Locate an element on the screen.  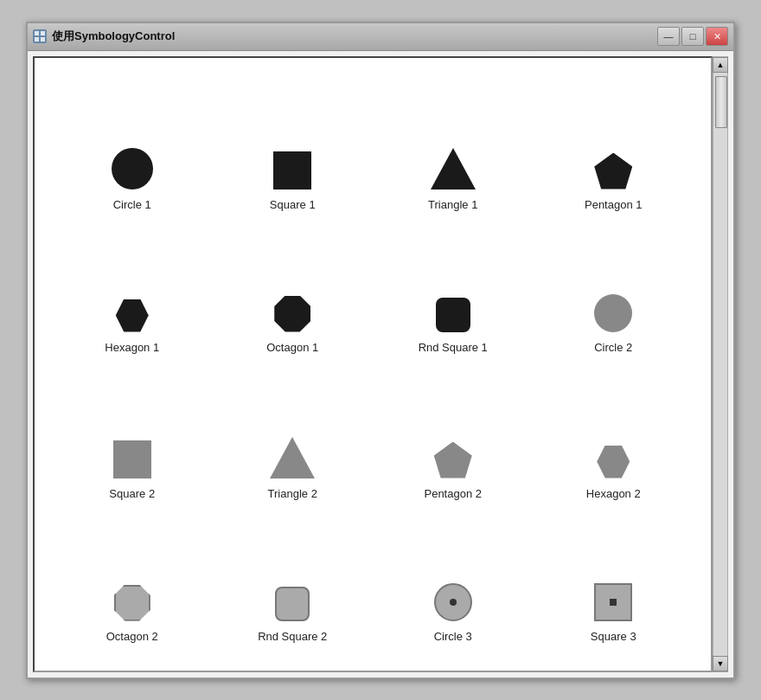
grid-item-hexagon-2: Hexagon 2 is located at coordinates (614, 438).